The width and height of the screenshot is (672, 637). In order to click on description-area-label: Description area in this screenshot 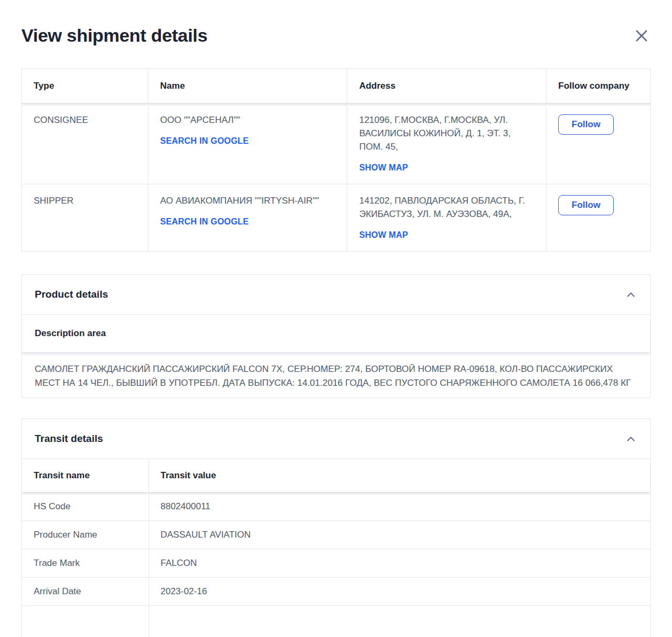, I will do `click(336, 333)`.